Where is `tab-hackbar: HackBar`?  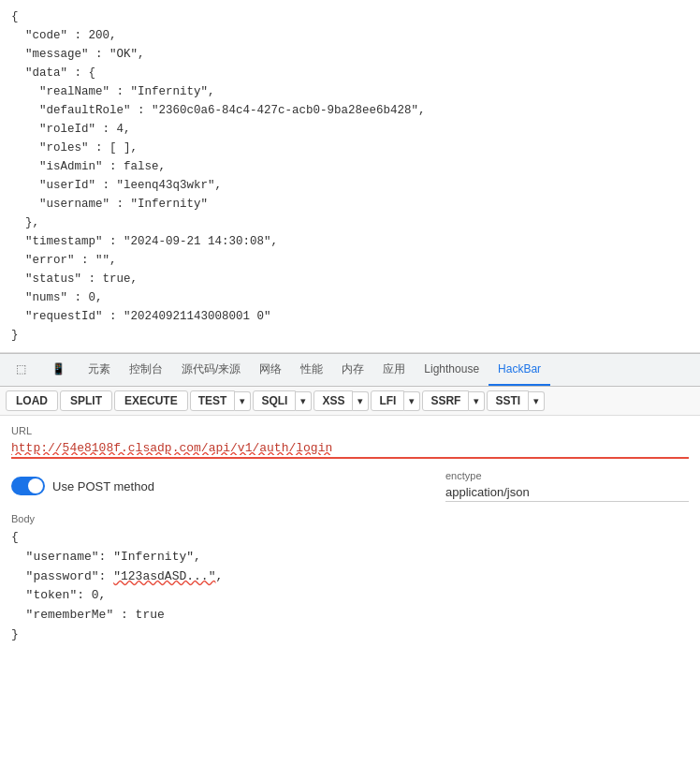 tab-hackbar: HackBar is located at coordinates (519, 370).